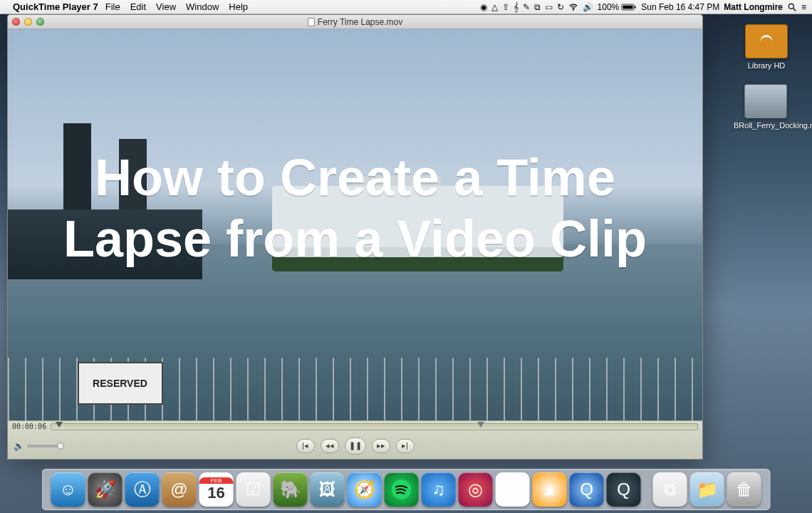 The height and width of the screenshot is (513, 812). I want to click on status-gdrive-icon: △, so click(494, 7).